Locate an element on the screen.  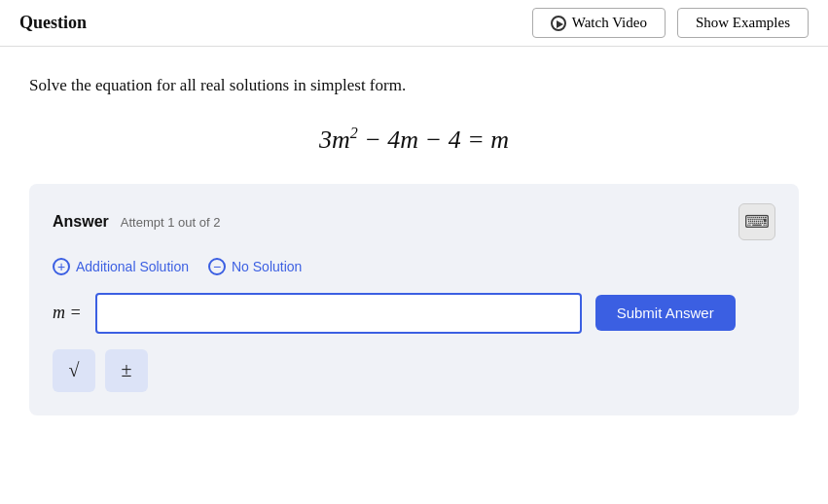
minus-circle-icon: − is located at coordinates (217, 267).